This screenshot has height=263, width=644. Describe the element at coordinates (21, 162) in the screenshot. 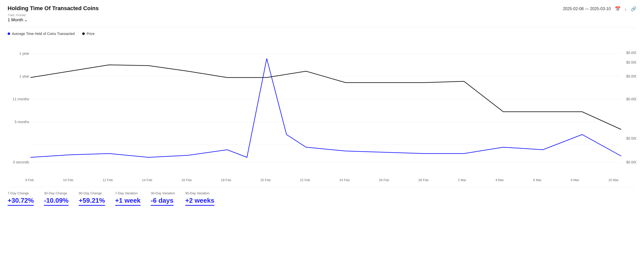

I see `svg-text: 0 seconds` at that location.